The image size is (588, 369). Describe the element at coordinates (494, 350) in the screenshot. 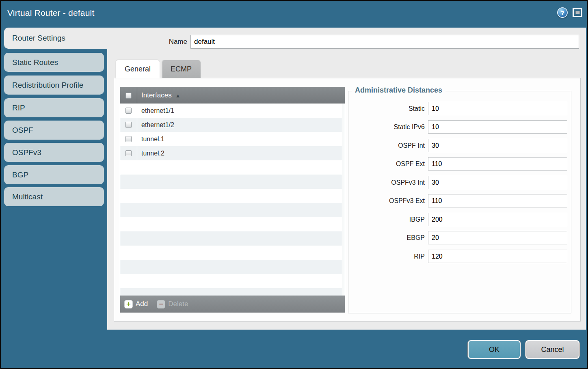

I see `ok-button: OK` at that location.